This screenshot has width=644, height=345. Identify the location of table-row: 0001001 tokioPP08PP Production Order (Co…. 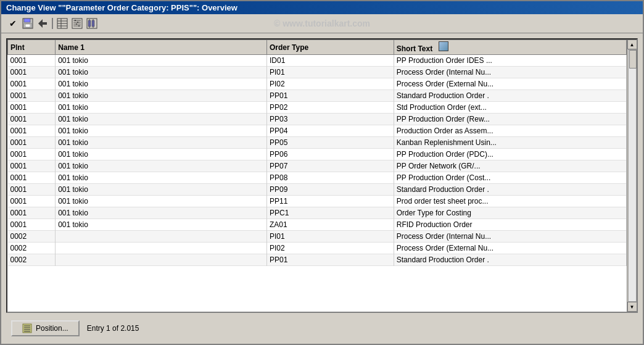
(317, 178).